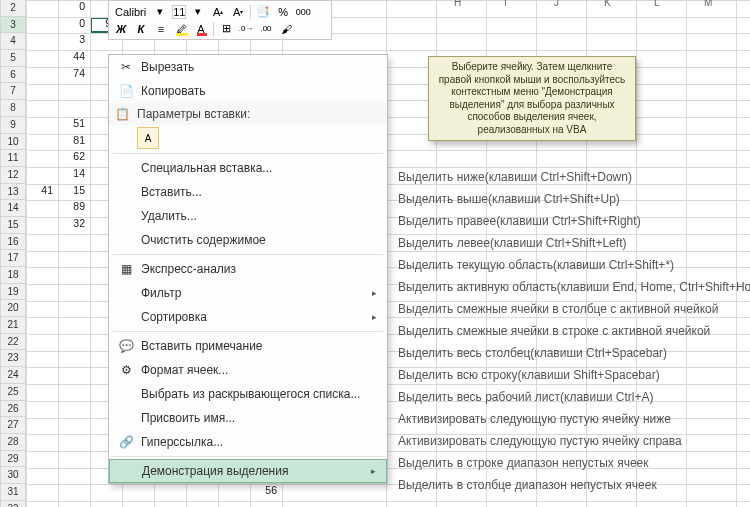 This screenshot has width=750, height=507. What do you see at coordinates (73, 41) in the screenshot?
I see `cell: 3` at bounding box center [73, 41].